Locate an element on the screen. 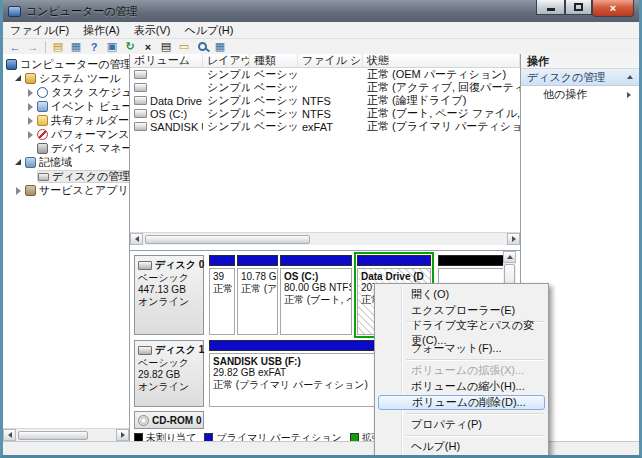 The image size is (642, 458). settings-icon: ▦ is located at coordinates (220, 47).